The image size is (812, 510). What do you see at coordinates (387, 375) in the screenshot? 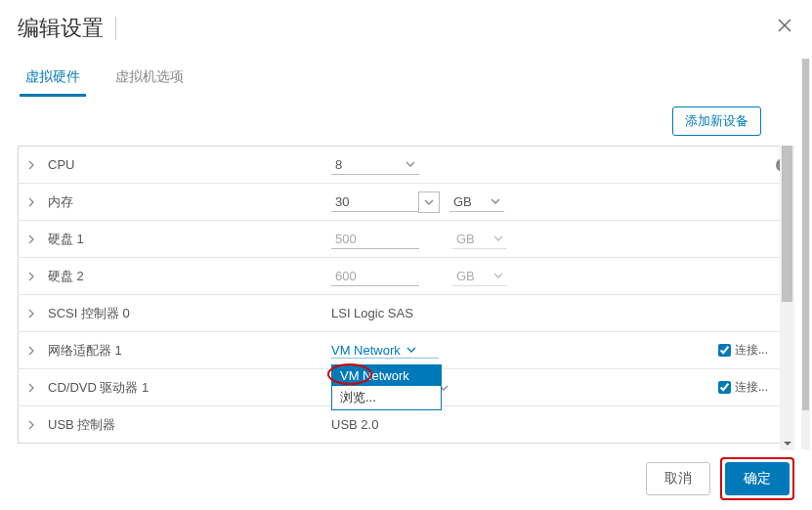
I see `network-option-vmnetwork: VM Network` at bounding box center [387, 375].